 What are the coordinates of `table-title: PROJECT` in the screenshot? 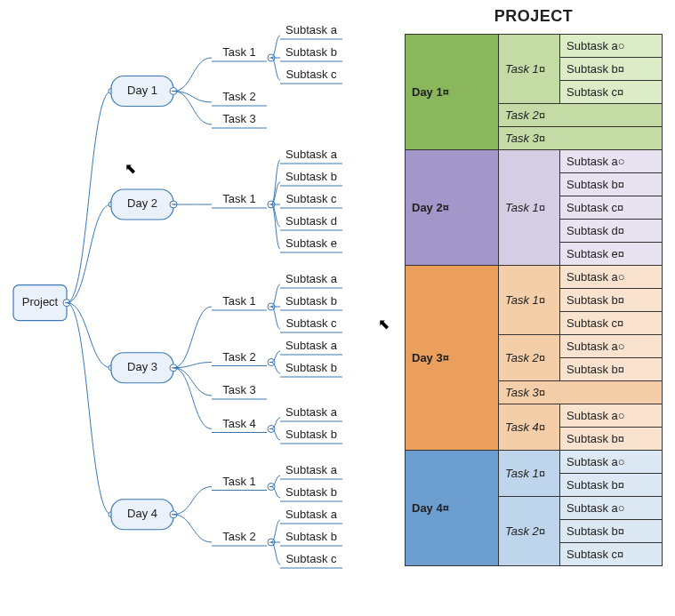 It's located at (534, 16).